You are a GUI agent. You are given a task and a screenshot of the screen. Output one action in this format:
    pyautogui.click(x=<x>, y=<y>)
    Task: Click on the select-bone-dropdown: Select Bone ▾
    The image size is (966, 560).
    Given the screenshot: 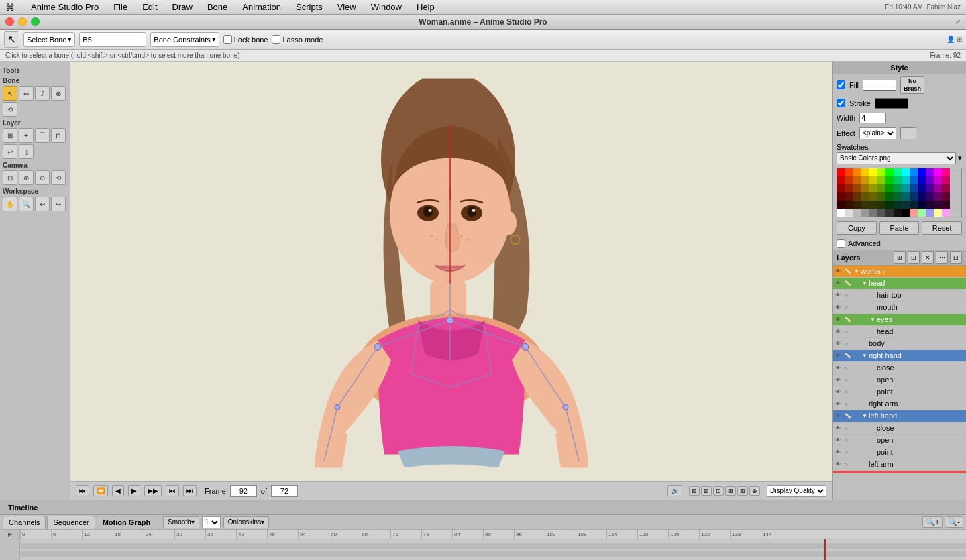 What is the action you would take?
    pyautogui.click(x=50, y=40)
    